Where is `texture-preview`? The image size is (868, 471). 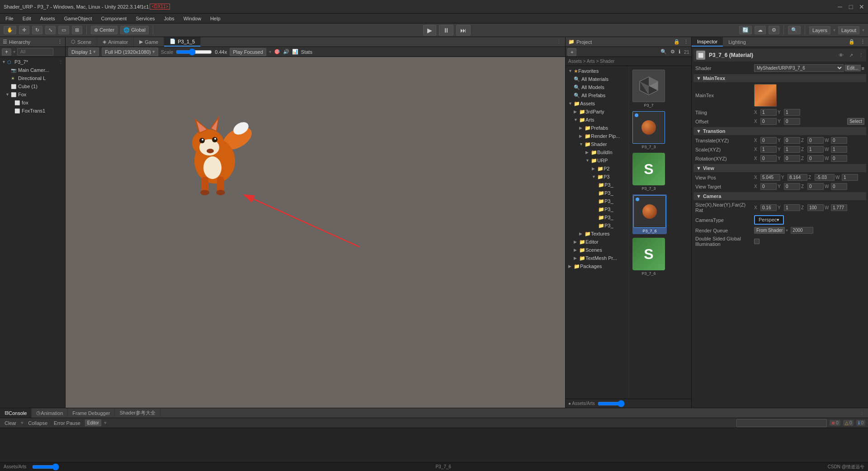 texture-preview is located at coordinates (765, 95).